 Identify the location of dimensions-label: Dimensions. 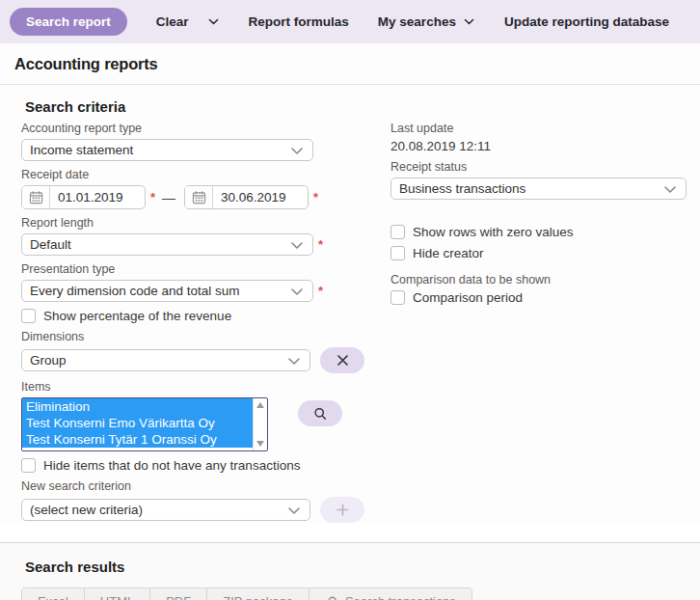
(193, 338).